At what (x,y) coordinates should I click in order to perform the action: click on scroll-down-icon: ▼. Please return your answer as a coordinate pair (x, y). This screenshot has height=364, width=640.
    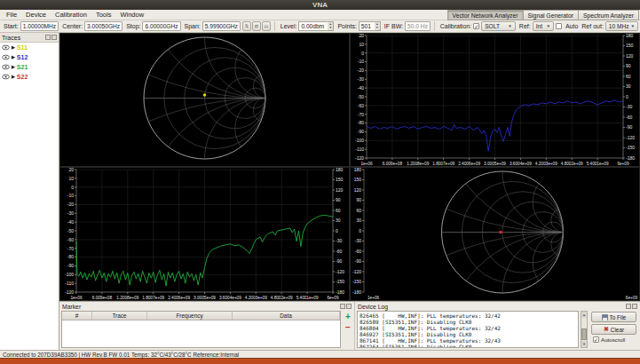
    Looking at the image, I should click on (584, 344).